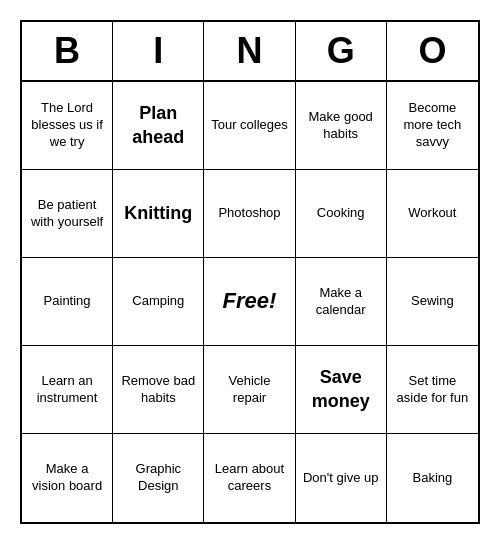 The image size is (500, 544). I want to click on bingo-cell-6: Knitting, so click(158, 214).